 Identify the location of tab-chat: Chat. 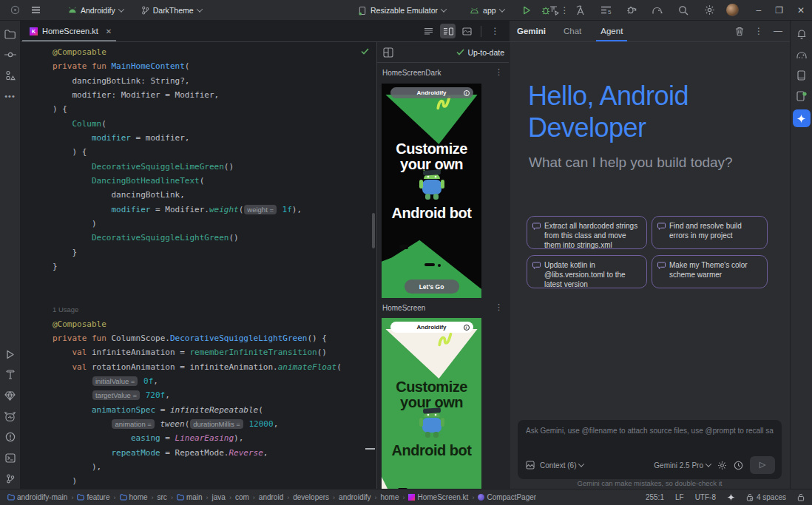
(572, 31).